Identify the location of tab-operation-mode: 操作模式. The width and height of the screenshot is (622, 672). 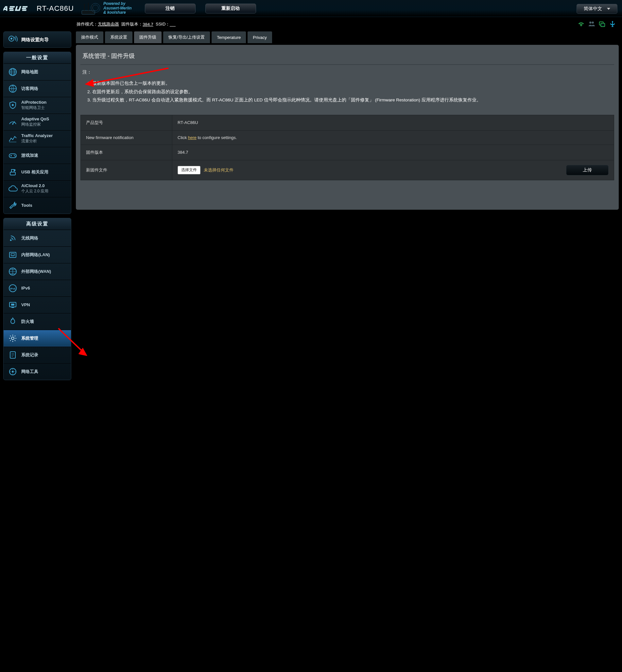
(90, 37).